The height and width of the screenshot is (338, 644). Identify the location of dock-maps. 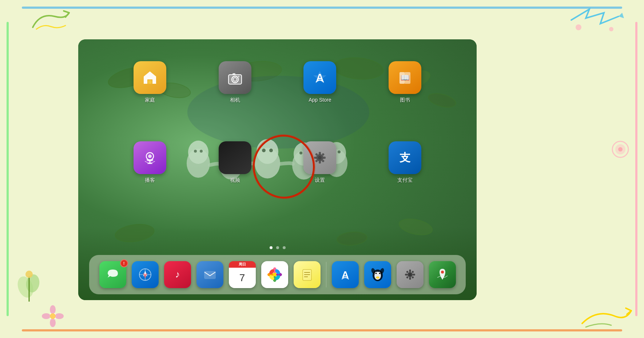
(442, 275).